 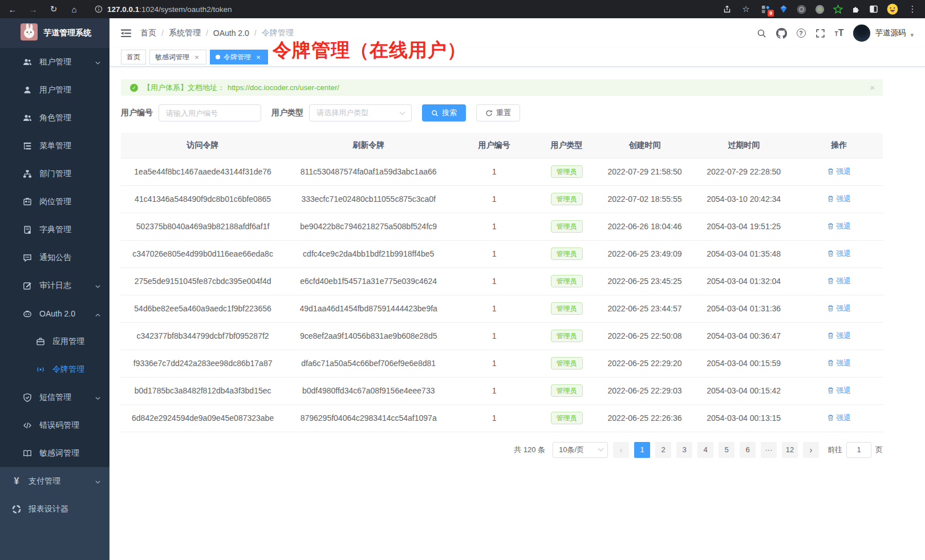 I want to click on bookmark-star-icon: ☆, so click(x=746, y=9).